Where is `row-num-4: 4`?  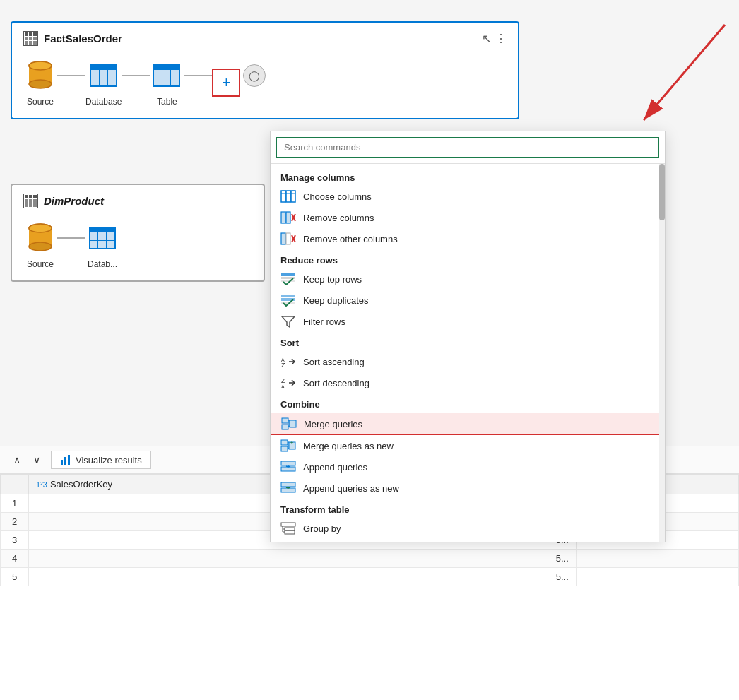 row-num-4: 4 is located at coordinates (15, 559).